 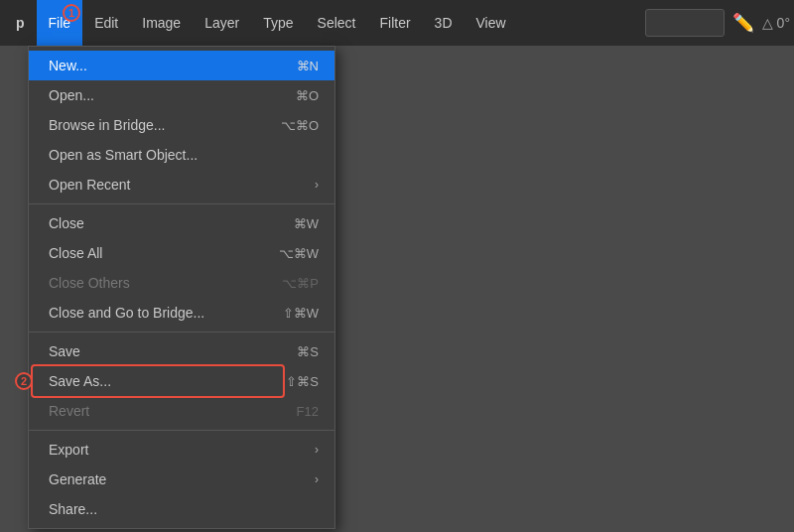 I want to click on menu-item-close-bridge: Close and Go to Bridge... ⇧⌘W, so click(x=182, y=313).